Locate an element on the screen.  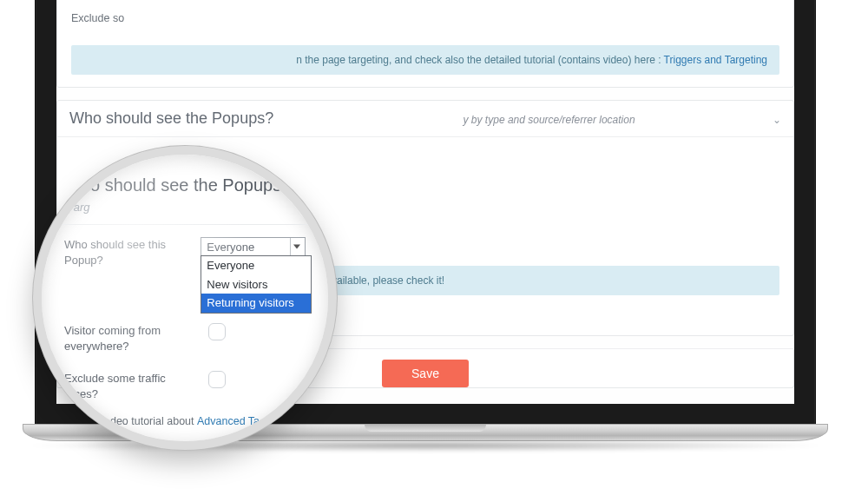
panel-who-sub: y by type and source/referrer location is located at coordinates (523, 120).